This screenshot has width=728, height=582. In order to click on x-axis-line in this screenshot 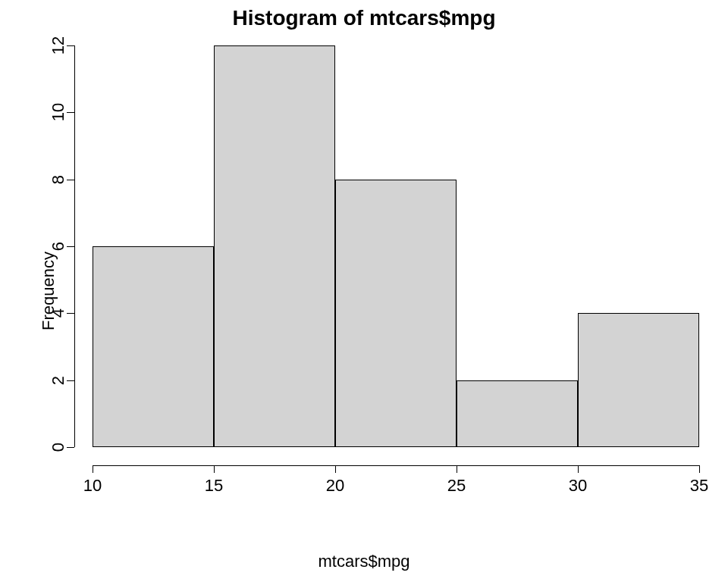, I will do `click(396, 465)`.